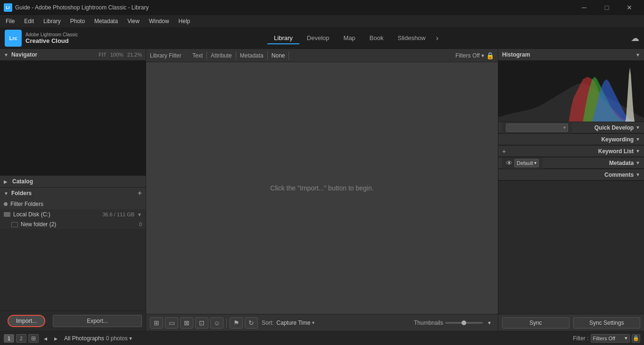  What do you see at coordinates (509, 163) in the screenshot?
I see `metadata-eye-icon: 👁` at bounding box center [509, 163].